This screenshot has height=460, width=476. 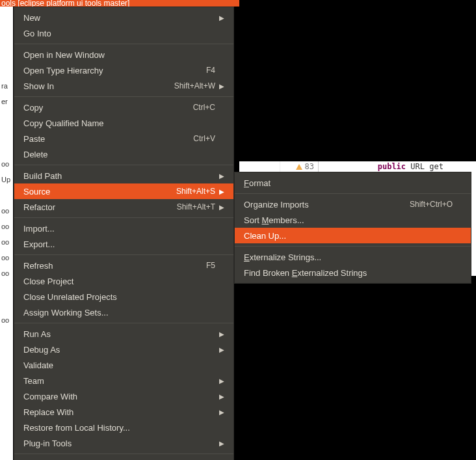 I want to click on menu-item-label: Restore from Local History..., so click(x=120, y=428).